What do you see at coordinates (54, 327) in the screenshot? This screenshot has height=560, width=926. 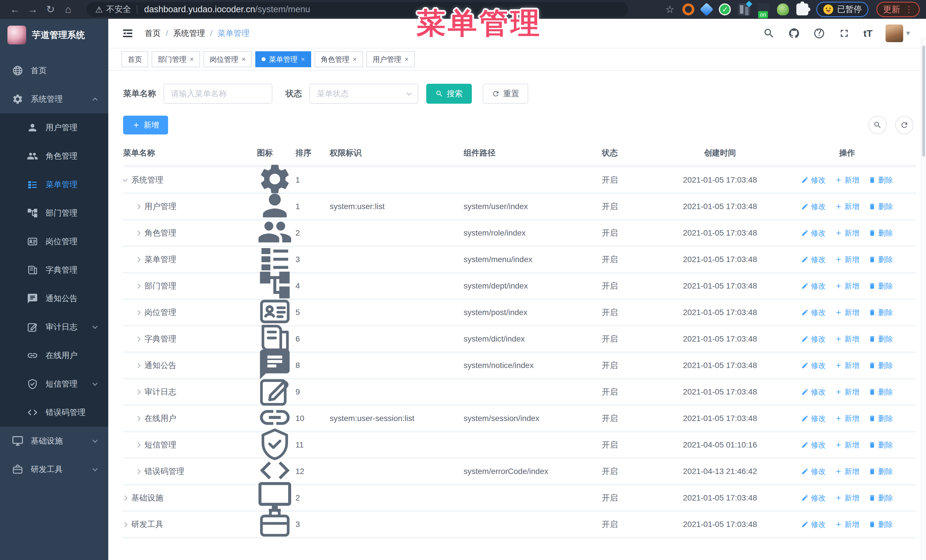 I see `sidebar-item-9: 审计日志` at bounding box center [54, 327].